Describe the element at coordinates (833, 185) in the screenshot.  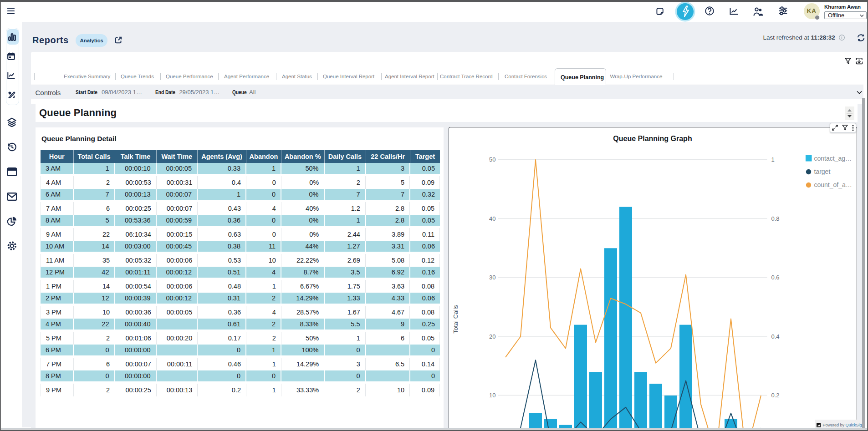
I see `svg-text: count_of_a…` at that location.